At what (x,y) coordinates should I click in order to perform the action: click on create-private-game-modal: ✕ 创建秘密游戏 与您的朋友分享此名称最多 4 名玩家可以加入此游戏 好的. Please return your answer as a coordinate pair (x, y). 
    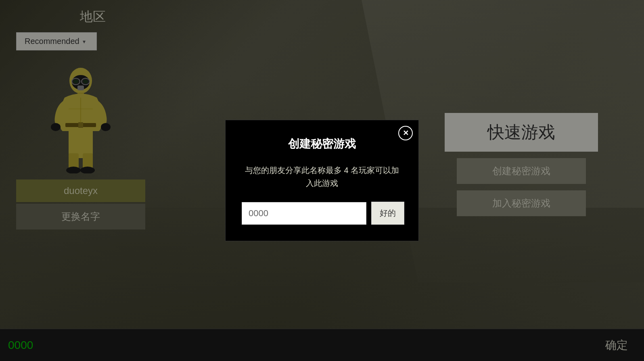
    Looking at the image, I should click on (322, 181).